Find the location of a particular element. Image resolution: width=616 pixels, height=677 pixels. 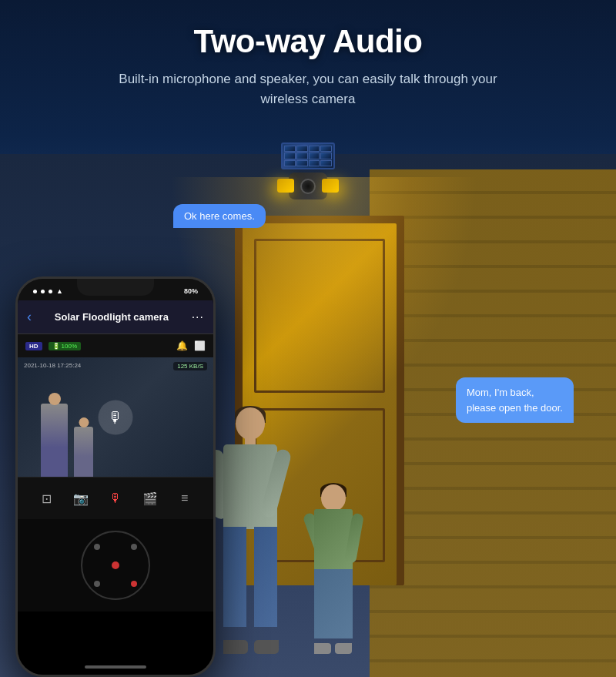

wifi-icon: ▲ is located at coordinates (60, 291).